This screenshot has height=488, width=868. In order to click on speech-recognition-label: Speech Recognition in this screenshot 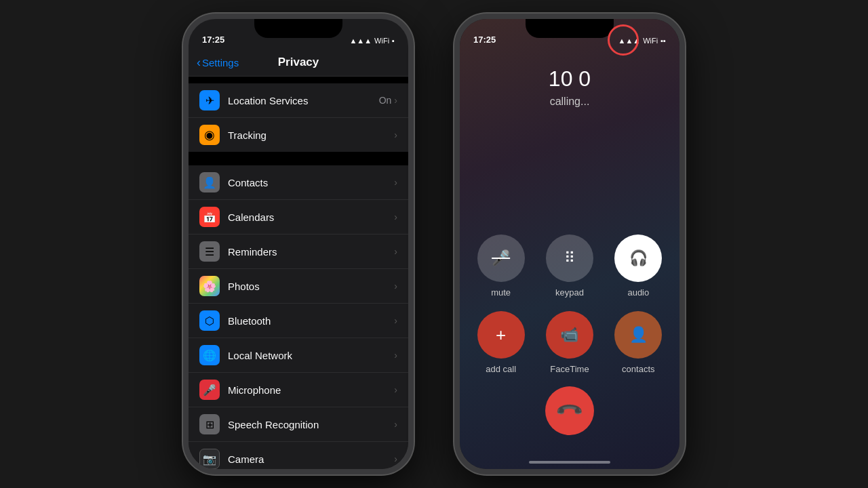, I will do `click(311, 424)`.